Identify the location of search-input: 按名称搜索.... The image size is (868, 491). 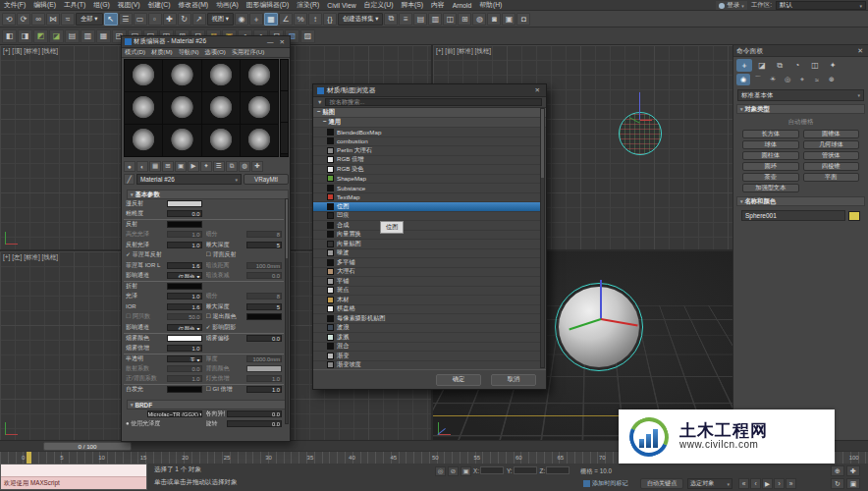
(434, 102).